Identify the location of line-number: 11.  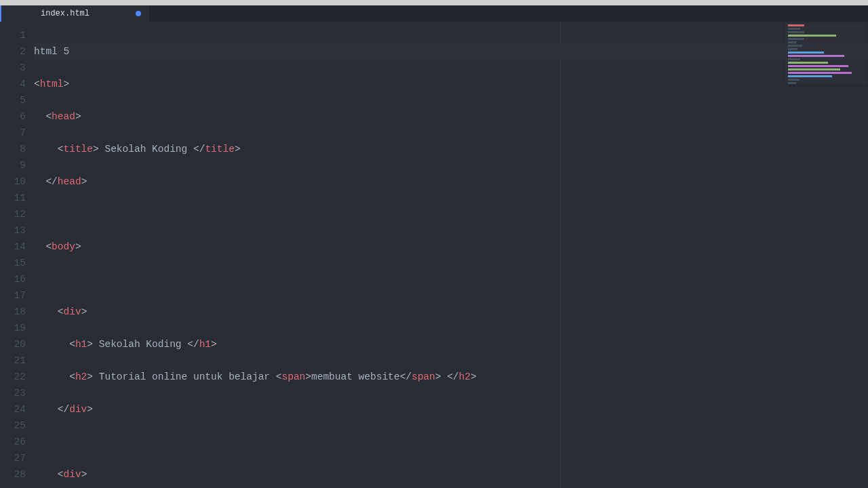
(13, 198).